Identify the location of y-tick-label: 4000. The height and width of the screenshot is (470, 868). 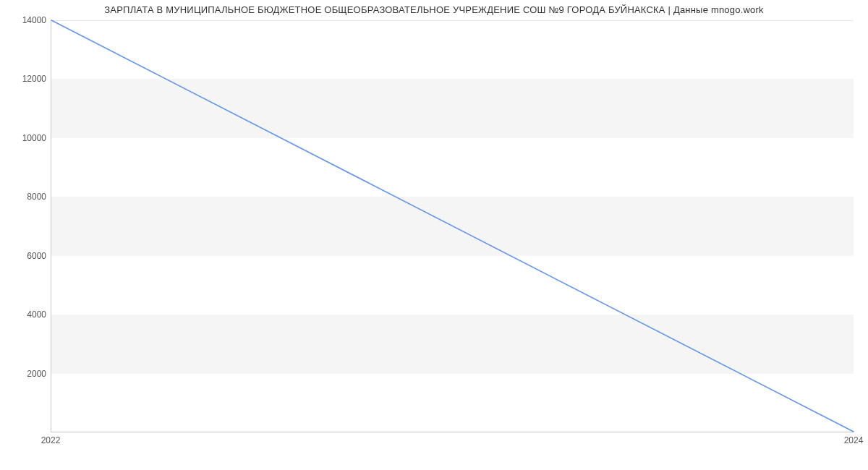
(26, 315).